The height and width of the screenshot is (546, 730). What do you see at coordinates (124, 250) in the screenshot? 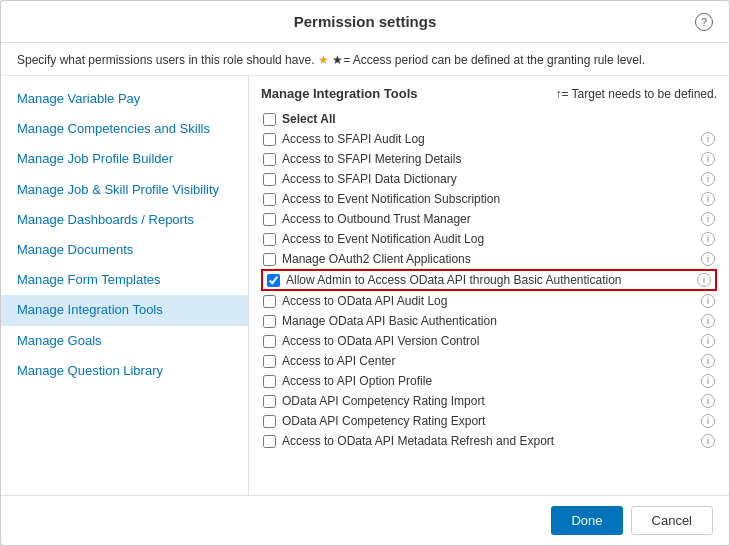
I see `sidebar-item-manage-documents: Manage Documents` at bounding box center [124, 250].